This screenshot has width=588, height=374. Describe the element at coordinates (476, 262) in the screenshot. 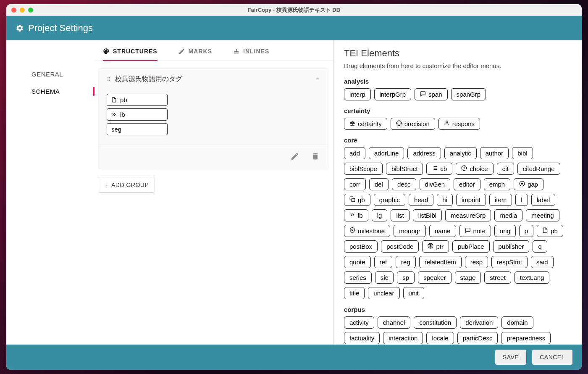

I see `element-chip-resp: resp` at that location.